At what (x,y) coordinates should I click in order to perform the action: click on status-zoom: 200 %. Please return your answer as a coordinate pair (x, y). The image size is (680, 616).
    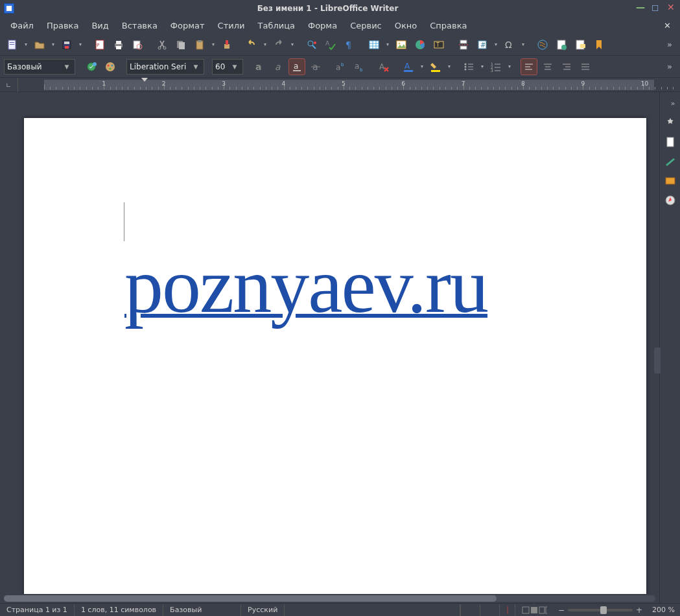
    Looking at the image, I should click on (664, 610).